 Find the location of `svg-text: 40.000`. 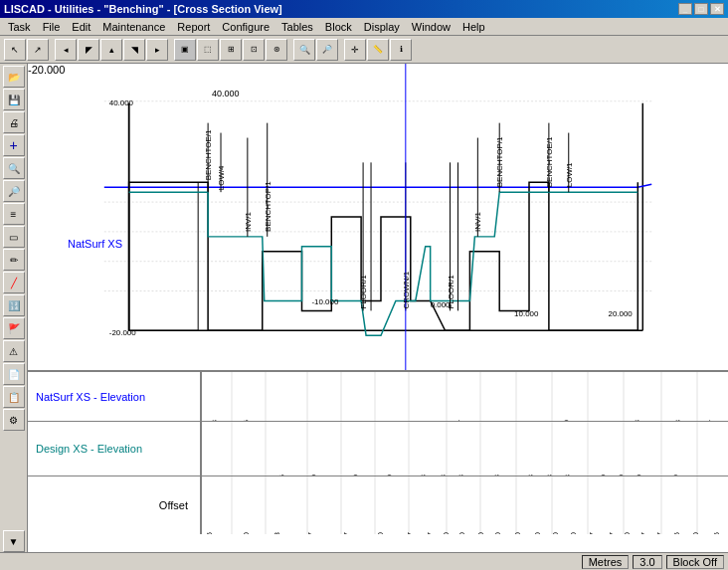

svg-text: 40.000 is located at coordinates (121, 103).